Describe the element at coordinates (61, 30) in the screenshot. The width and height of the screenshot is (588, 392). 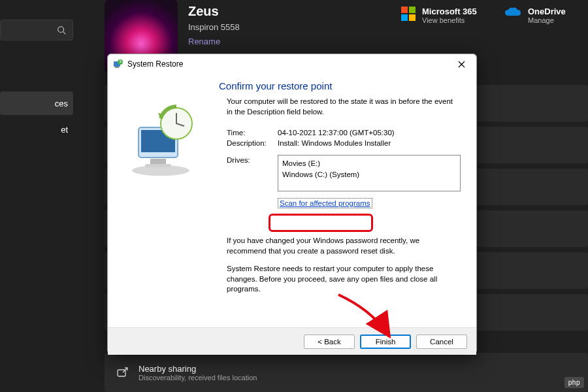
I see `search-icon` at that location.